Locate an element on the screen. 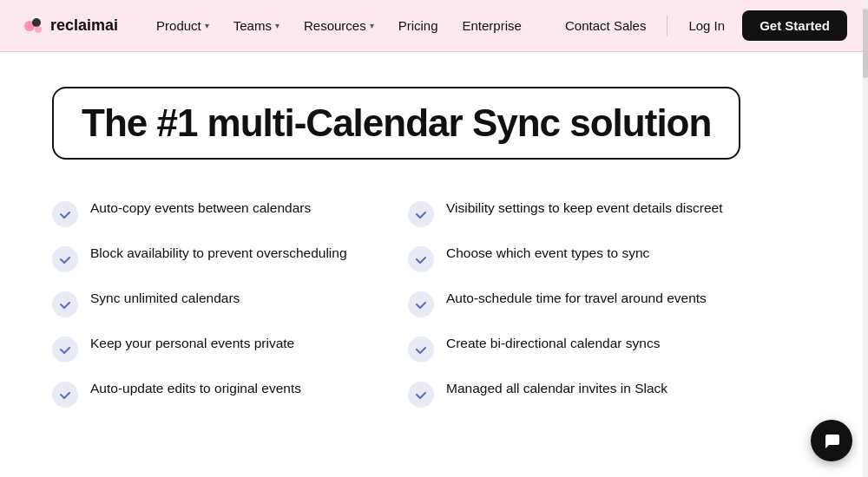  feature-item: Visibility settings to keep event detail… is located at coordinates (586, 213).